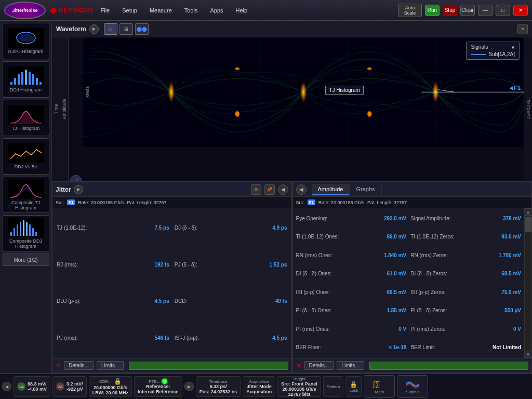  I want to click on jitter-pin-button: 📌, so click(270, 190).